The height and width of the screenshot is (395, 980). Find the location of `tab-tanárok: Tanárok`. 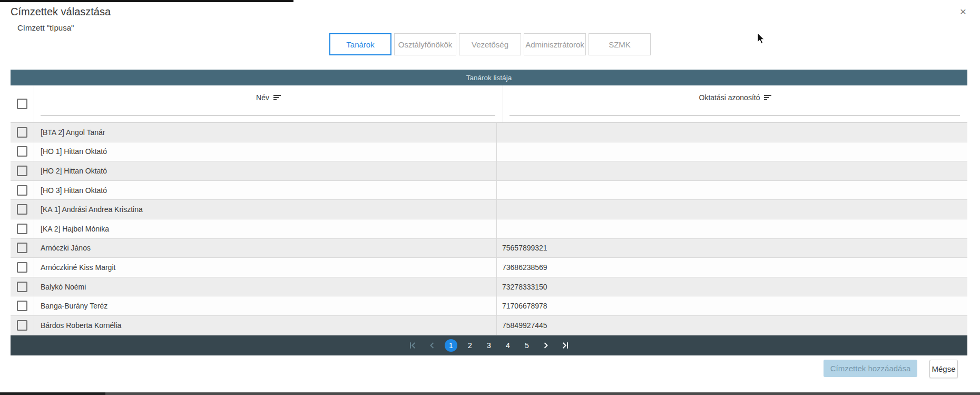

tab-tanárok: Tanárok is located at coordinates (360, 44).